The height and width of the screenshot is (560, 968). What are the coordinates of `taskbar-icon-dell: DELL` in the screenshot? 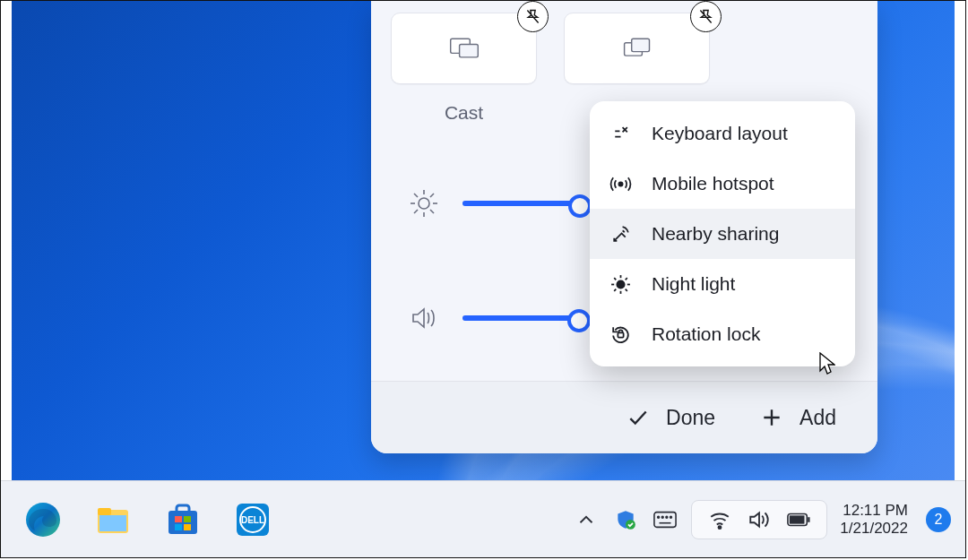 It's located at (253, 520).